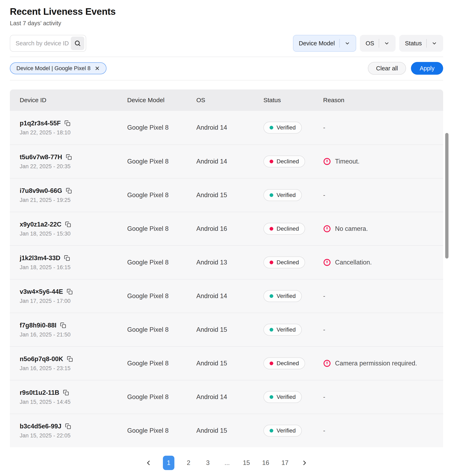 The image size is (453, 476). What do you see at coordinates (447, 196) in the screenshot?
I see `scrollbar-thumb` at bounding box center [447, 196].